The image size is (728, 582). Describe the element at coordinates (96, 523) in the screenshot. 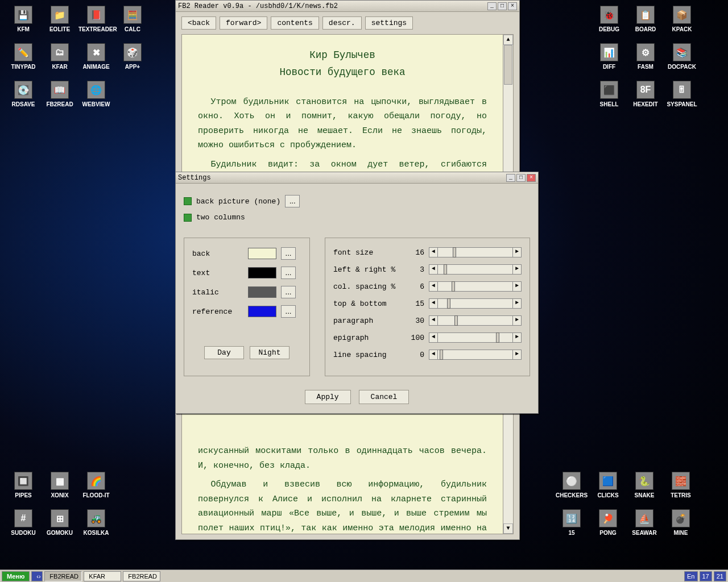

I see `desktop-icon-kosilka: 🚜KOSILKA` at that location.